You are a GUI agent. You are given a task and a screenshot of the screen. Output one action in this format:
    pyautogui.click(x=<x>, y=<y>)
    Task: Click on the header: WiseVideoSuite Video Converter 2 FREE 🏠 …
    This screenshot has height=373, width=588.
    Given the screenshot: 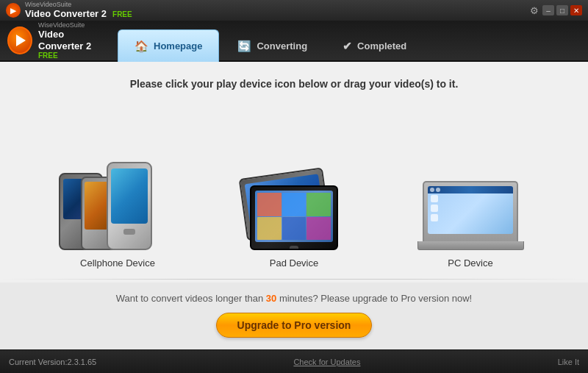 What is the action you would take?
    pyautogui.click(x=294, y=41)
    